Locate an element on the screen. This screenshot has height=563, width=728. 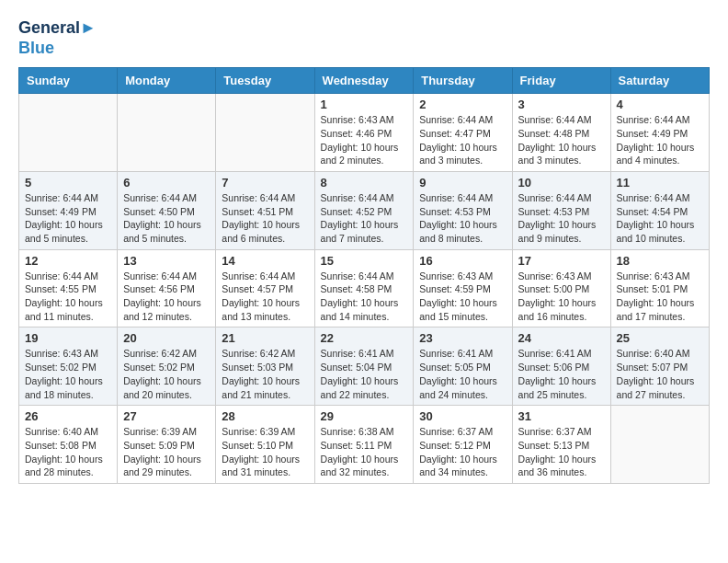
day-cell: 6Sunrise: 6:44 AM Sunset: 4:50 PM Daylig… is located at coordinates (167, 210).